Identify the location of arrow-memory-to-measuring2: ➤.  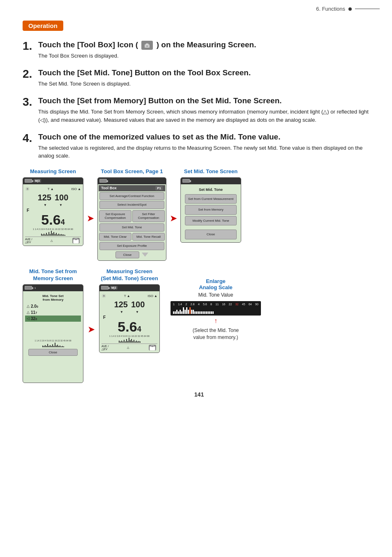
(91, 330).